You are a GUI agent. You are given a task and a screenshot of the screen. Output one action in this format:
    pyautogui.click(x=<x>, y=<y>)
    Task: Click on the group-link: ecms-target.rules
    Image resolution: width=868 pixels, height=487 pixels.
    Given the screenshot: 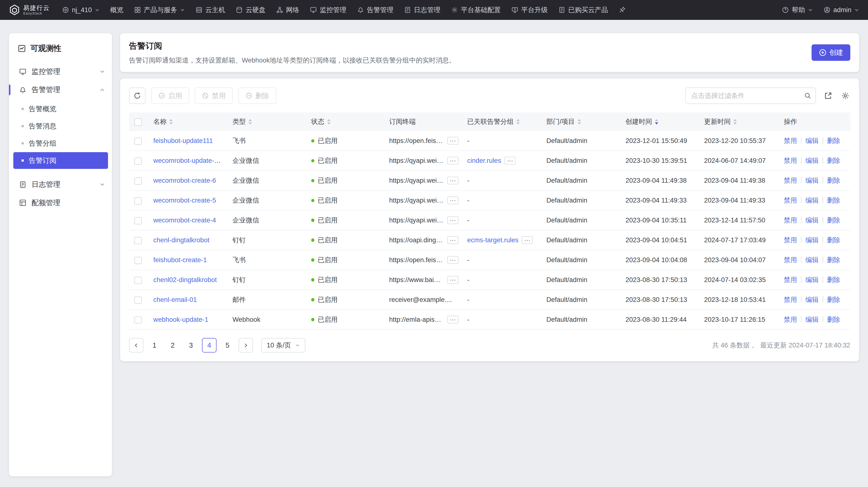 What is the action you would take?
    pyautogui.click(x=493, y=240)
    